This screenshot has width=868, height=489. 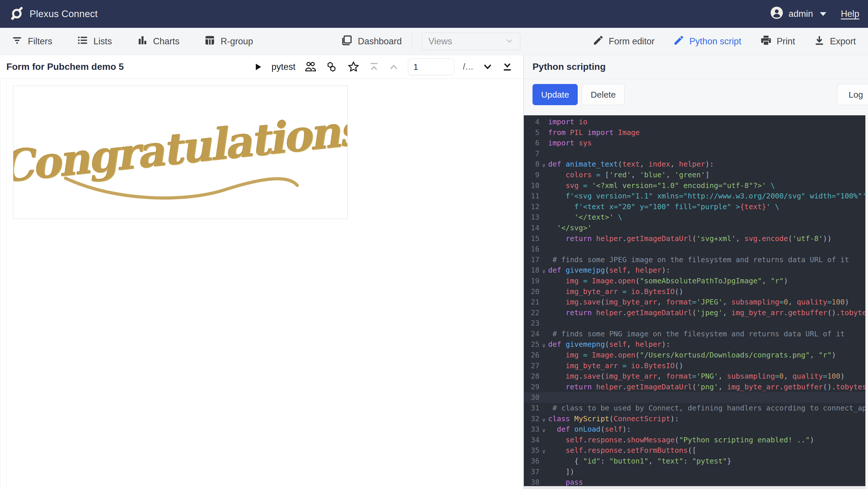 What do you see at coordinates (695, 302) in the screenshot?
I see `code-line-21: 21 img.save(img_byte_arr, format='JPEG',…` at bounding box center [695, 302].